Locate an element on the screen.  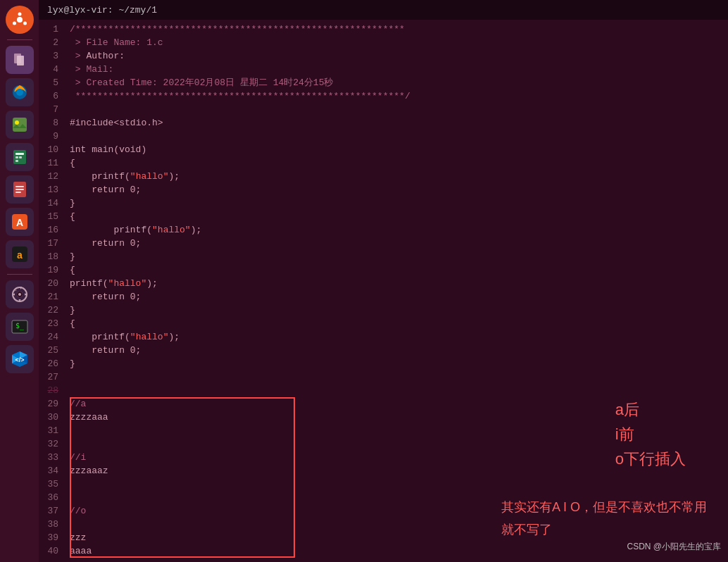
code-line-13: return 0; is located at coordinates (398, 190).